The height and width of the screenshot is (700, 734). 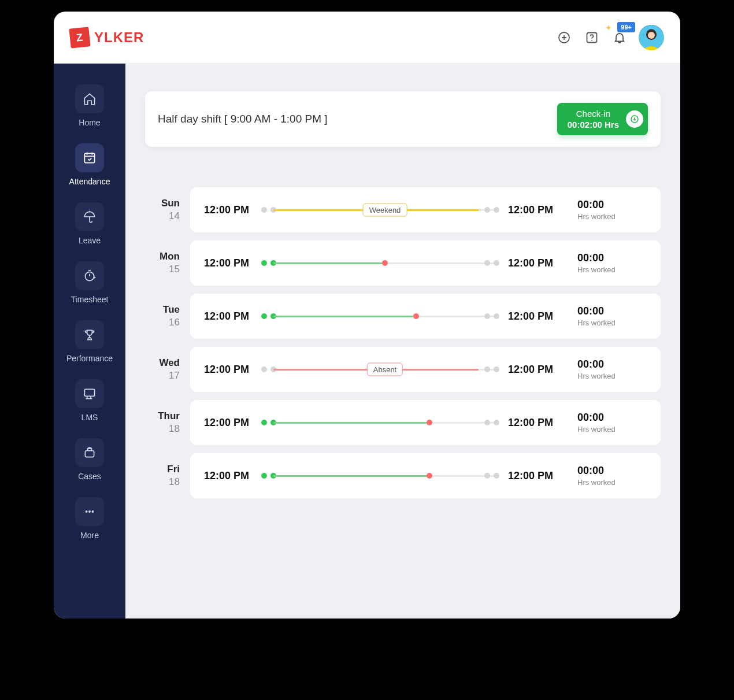 What do you see at coordinates (592, 38) in the screenshot?
I see `help-icon` at bounding box center [592, 38].